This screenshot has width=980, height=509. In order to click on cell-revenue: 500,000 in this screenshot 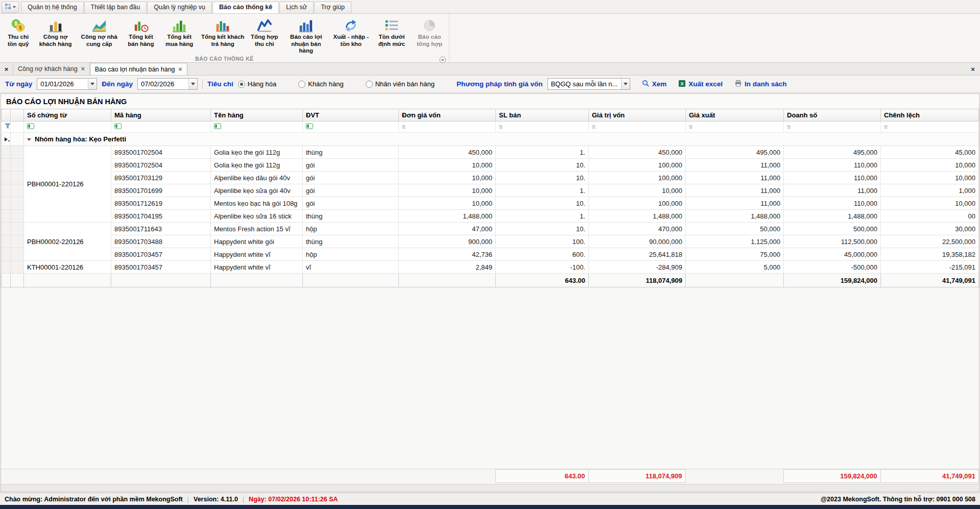, I will do `click(832, 229)`.